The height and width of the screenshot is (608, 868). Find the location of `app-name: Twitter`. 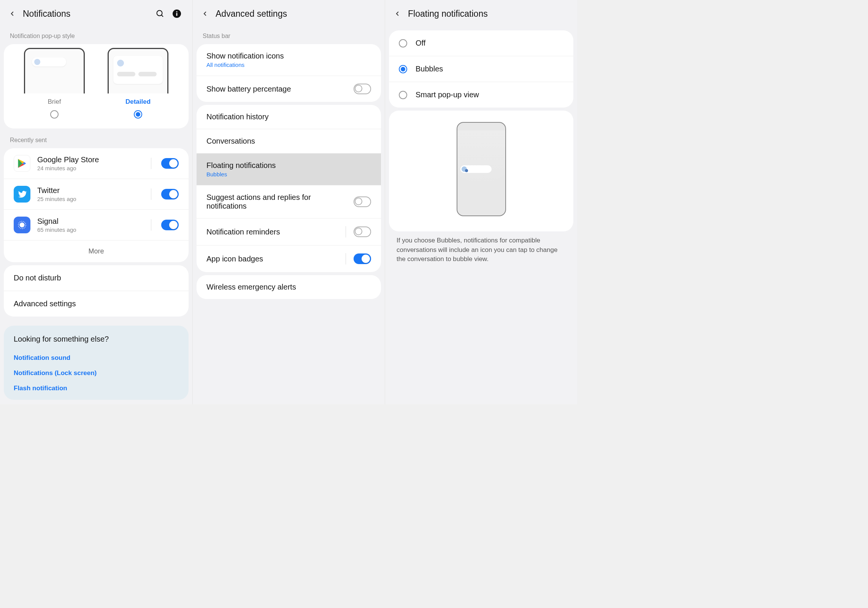

app-name: Twitter is located at coordinates (90, 191).